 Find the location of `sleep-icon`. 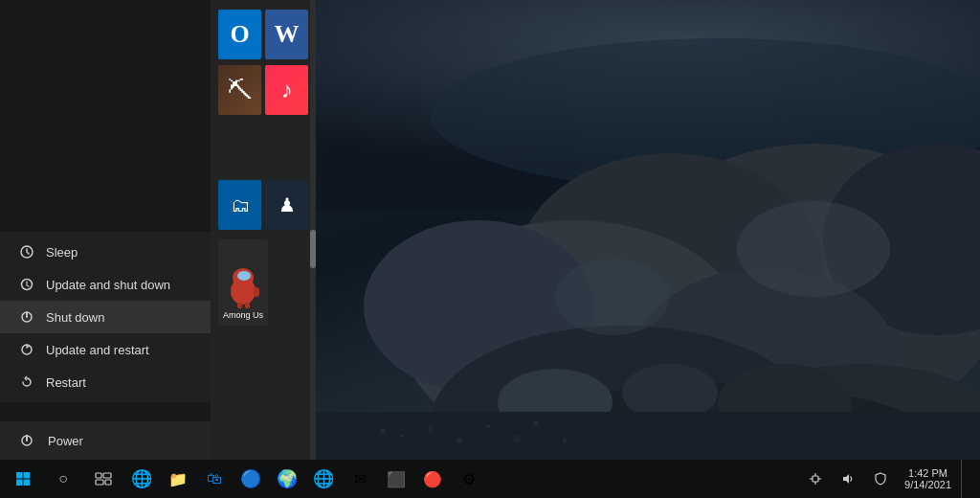

sleep-icon is located at coordinates (27, 252).